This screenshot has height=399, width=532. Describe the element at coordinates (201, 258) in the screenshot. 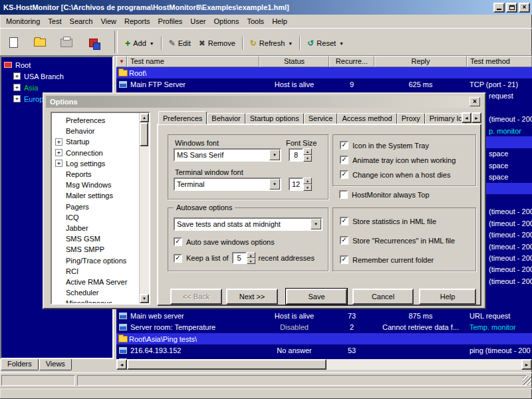

I see `checkbox-keep-a-list-of: ✓Keep a list of` at that location.